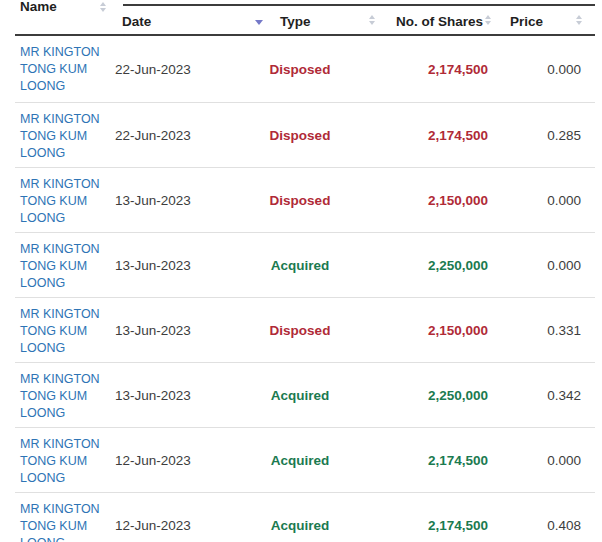 This screenshot has height=542, width=602. I want to click on column-header-date: Date, so click(136, 22).